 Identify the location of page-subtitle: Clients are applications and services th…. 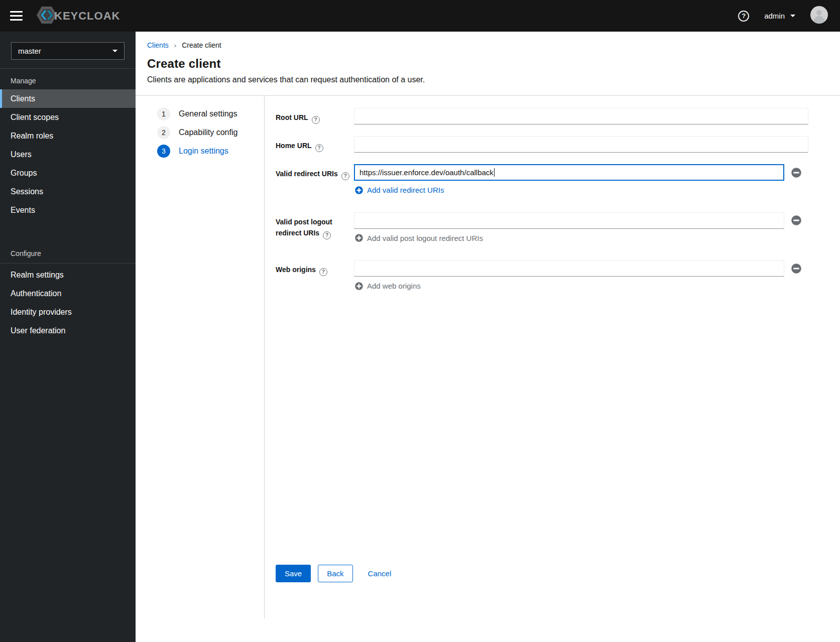
(488, 80).